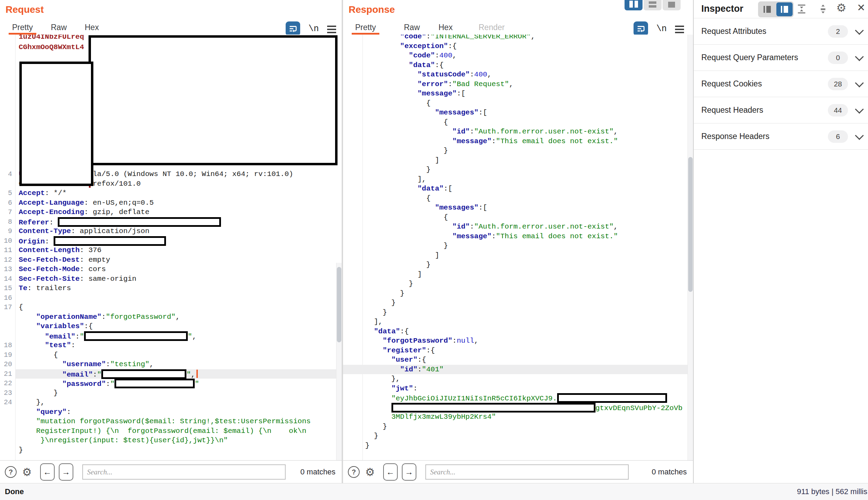  Describe the element at coordinates (189, 375) in the screenshot. I see `code-token: "` at that location.